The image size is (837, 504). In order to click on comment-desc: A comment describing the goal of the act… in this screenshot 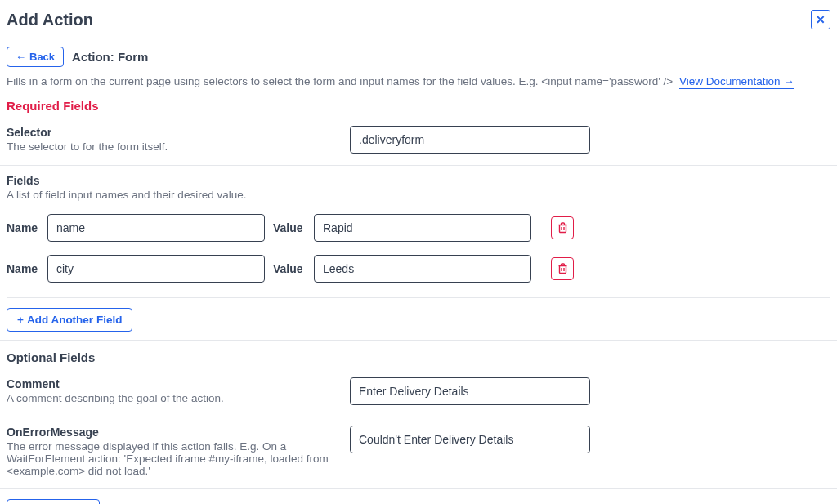, I will do `click(178, 399)`.